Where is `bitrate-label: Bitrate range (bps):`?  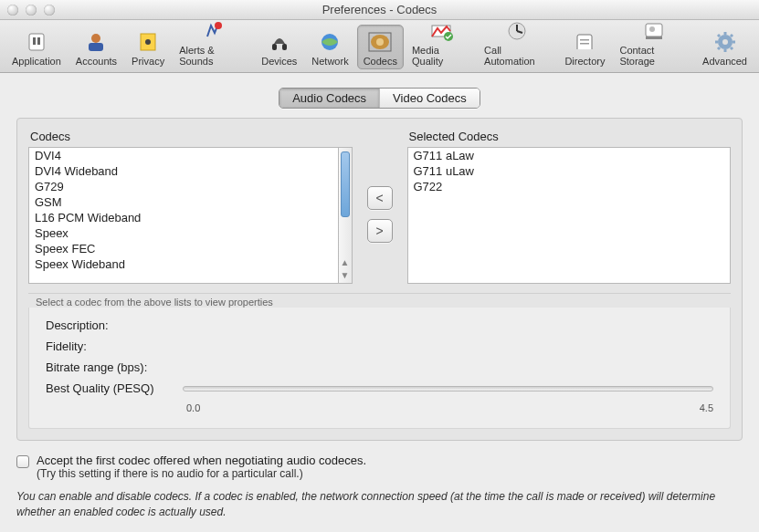 bitrate-label: Bitrate range (bps): is located at coordinates (114, 367).